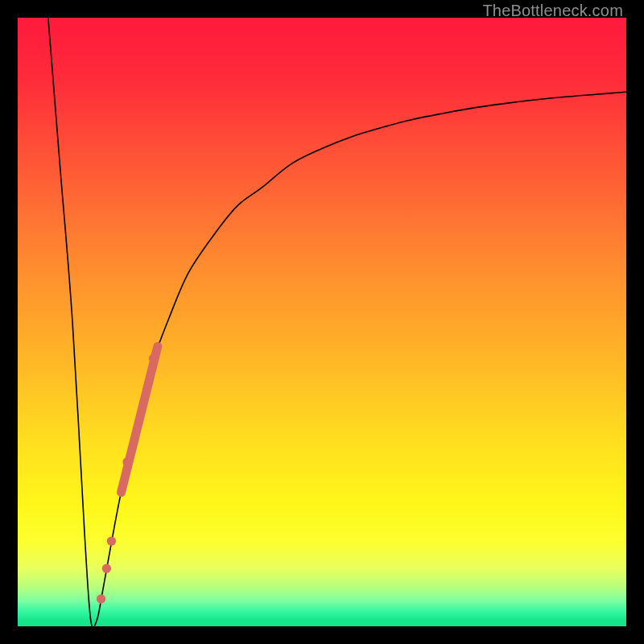 This screenshot has width=644, height=644. I want to click on marker-thick-segment, so click(140, 419).